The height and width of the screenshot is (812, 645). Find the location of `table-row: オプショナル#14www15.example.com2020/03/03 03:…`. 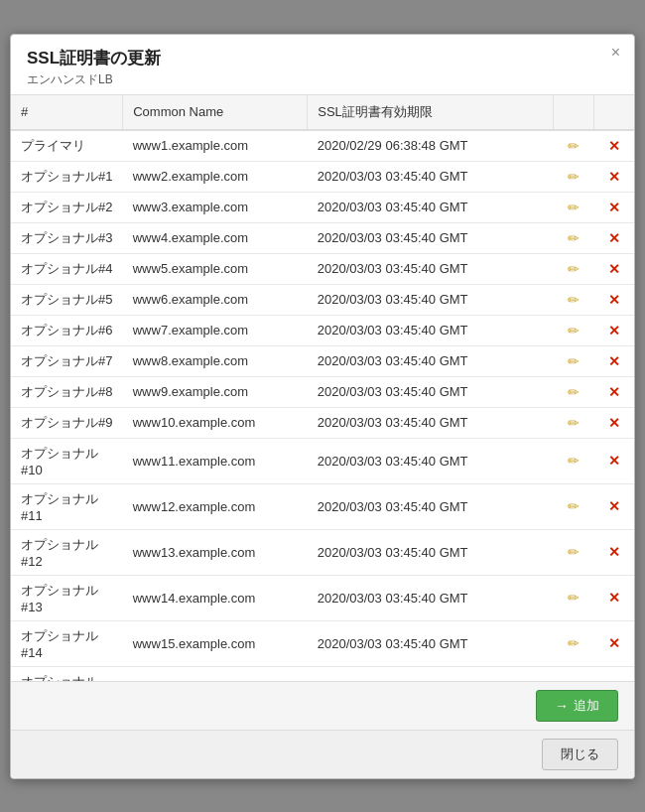

table-row: オプショナル#14www15.example.com2020/03/03 03:… is located at coordinates (322, 643).